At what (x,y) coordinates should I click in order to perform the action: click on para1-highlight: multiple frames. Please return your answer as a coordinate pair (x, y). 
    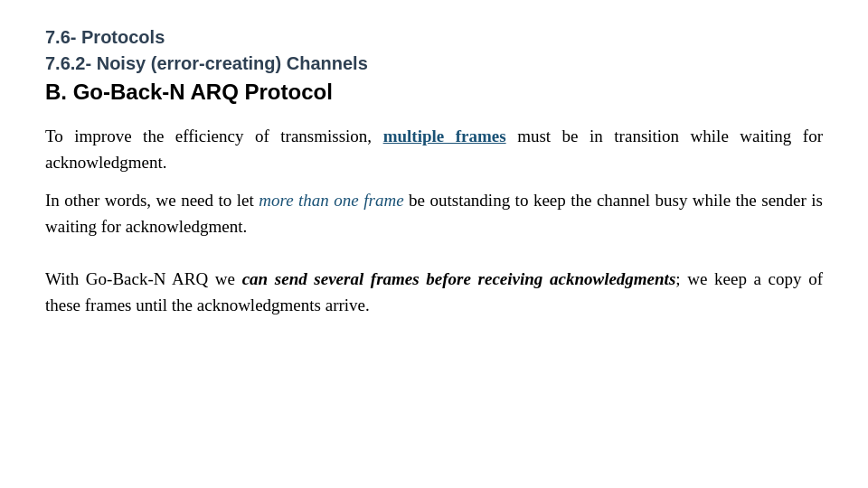
    Looking at the image, I should click on (445, 136).